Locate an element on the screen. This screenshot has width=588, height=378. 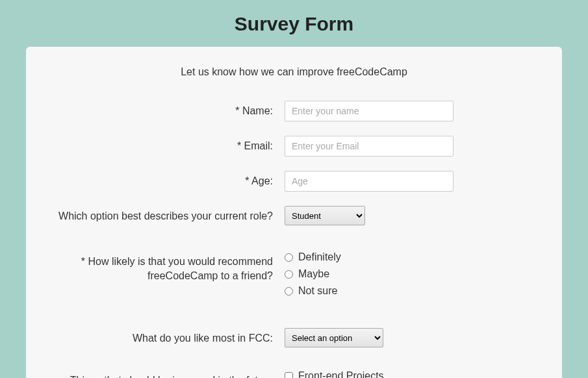
recommend-option-maybe: Maybe is located at coordinates (407, 274).